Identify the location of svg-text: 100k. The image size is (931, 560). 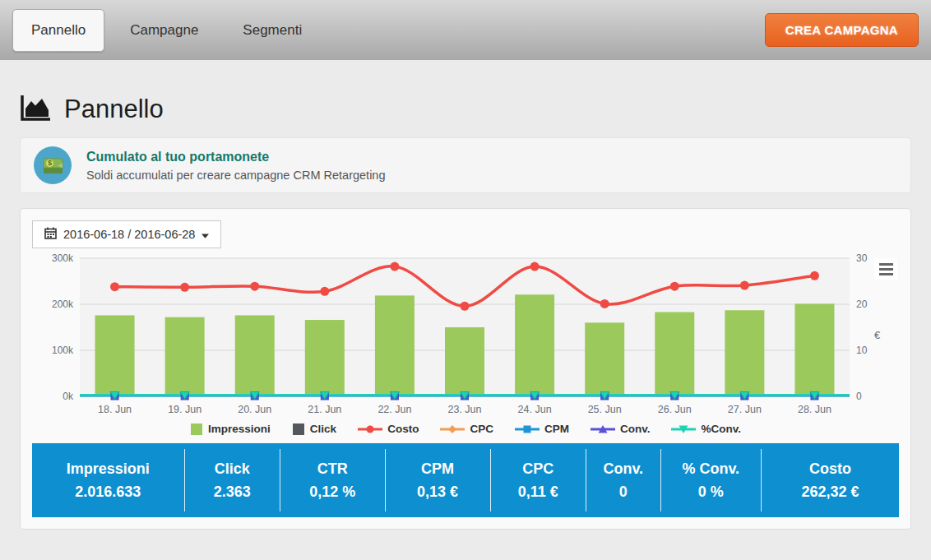
(63, 350).